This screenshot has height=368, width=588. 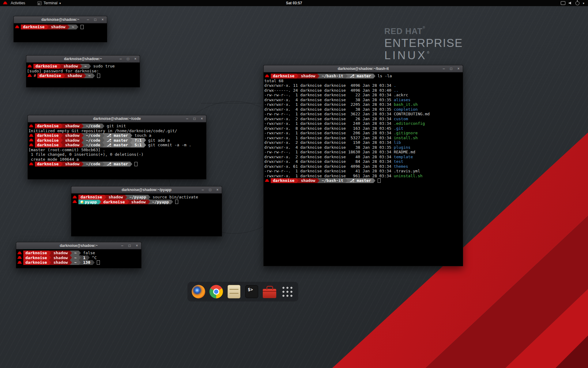 What do you see at coordinates (363, 162) in the screenshot?
I see `terminal-output-line: drwxrwxr-x. 4 darknoise darknoise 84 Jan…` at bounding box center [363, 162].